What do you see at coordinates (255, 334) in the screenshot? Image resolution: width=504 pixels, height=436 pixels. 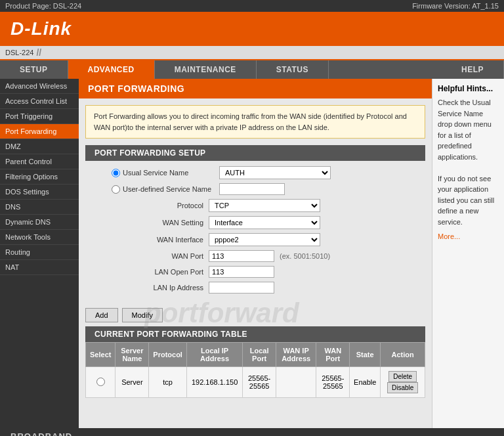 I see `table-title: CURRENT PORT FORWARDING TABLE` at bounding box center [255, 334].